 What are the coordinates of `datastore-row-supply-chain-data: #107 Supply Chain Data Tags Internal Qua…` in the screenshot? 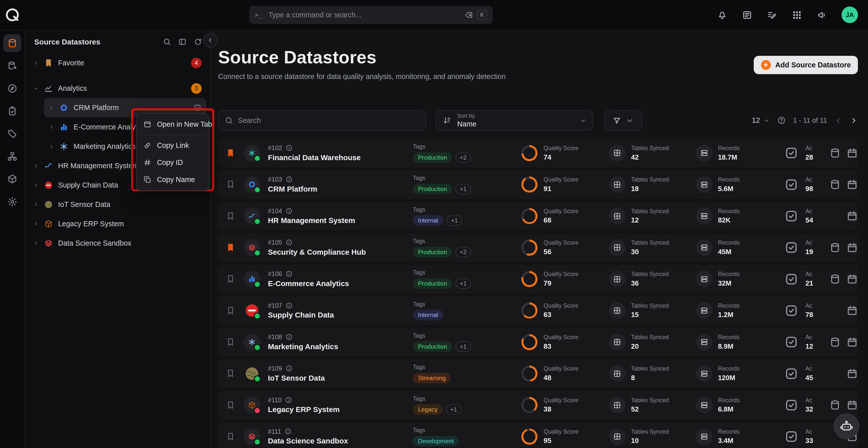 It's located at (538, 310).